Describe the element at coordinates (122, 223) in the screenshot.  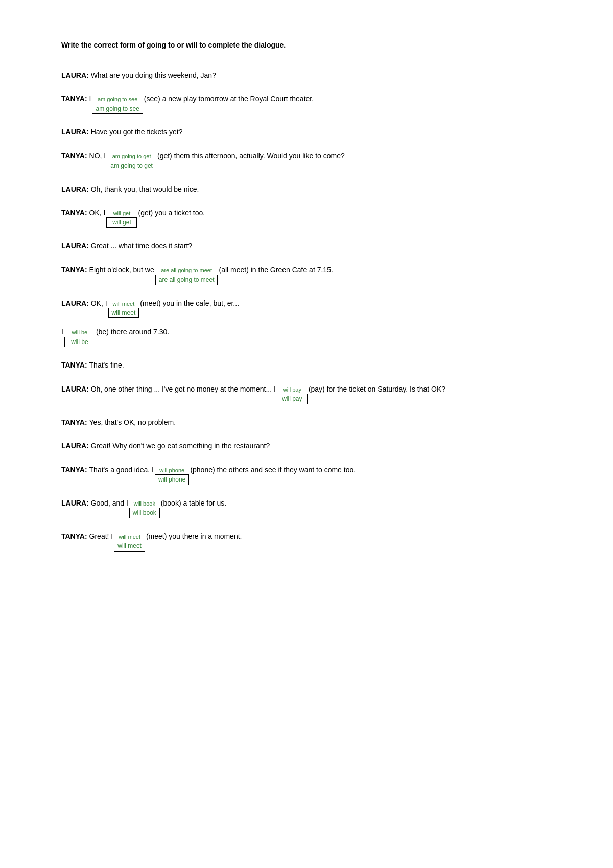
I see `answer-box-tanya3: will get` at that location.